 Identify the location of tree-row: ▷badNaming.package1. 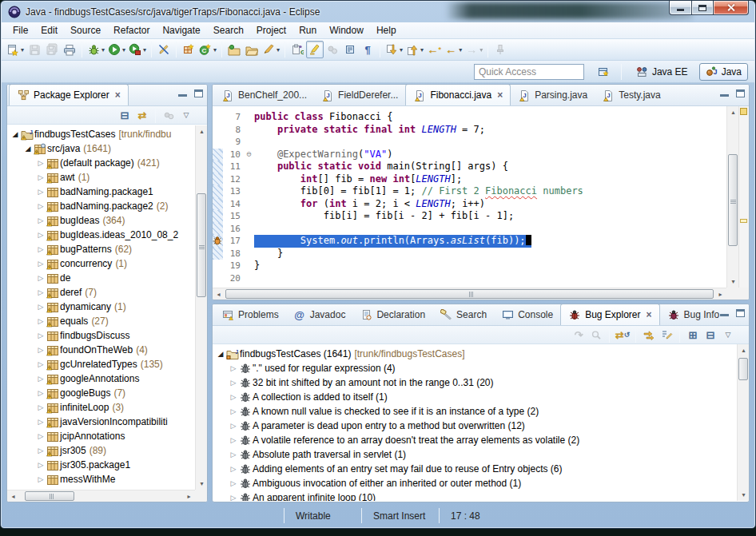
(101, 192).